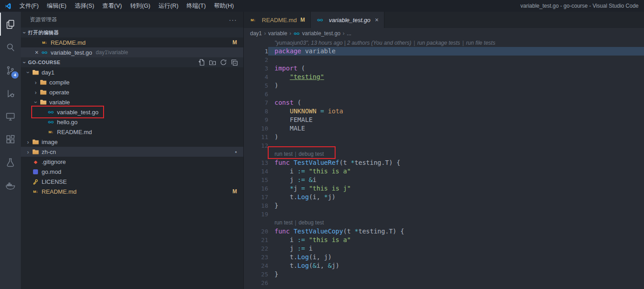 Image resolution: width=644 pixels, height=289 pixels. Describe the element at coordinates (444, 163) in the screenshot. I see `code-line-13: 13func TestValueRef(t *testing.T) {` at that location.